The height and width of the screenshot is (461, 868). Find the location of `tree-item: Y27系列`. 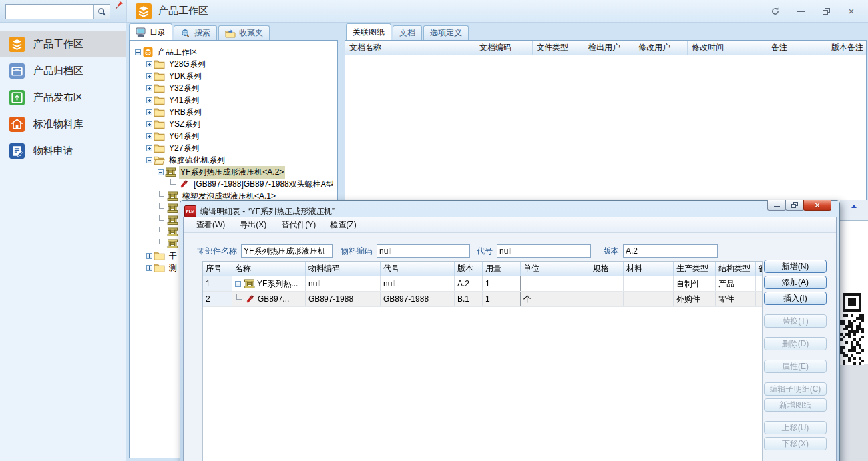

tree-item: Y27系列 is located at coordinates (234, 148).